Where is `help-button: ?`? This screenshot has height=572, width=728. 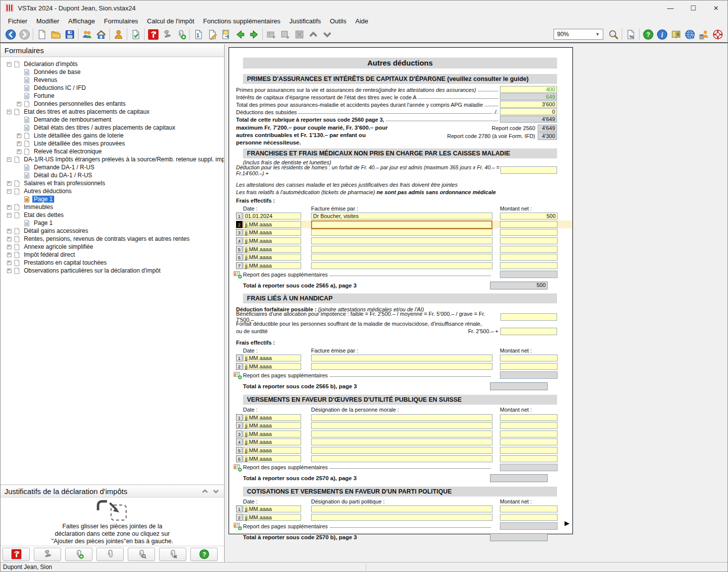
help-button: ? is located at coordinates (648, 34).